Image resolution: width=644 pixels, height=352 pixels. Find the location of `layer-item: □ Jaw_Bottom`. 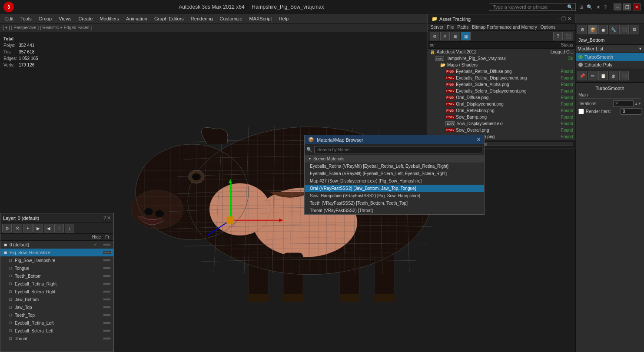

layer-item: □ Jaw_Bottom is located at coordinates (57, 299).